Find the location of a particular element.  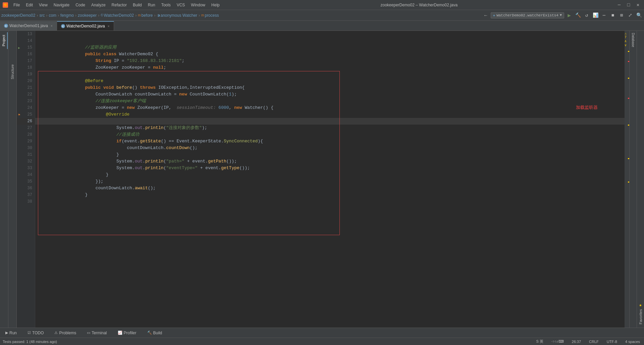

breadcrumb-com: com is located at coordinates (52, 15).